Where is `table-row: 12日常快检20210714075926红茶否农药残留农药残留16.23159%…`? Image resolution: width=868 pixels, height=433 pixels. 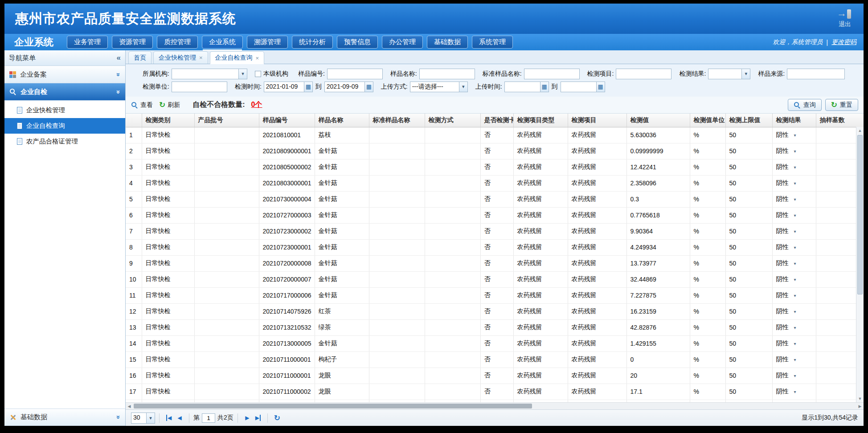 table-row: 12日常快检20210714075926红茶否农药残留农药残留16.23159%… is located at coordinates (495, 311).